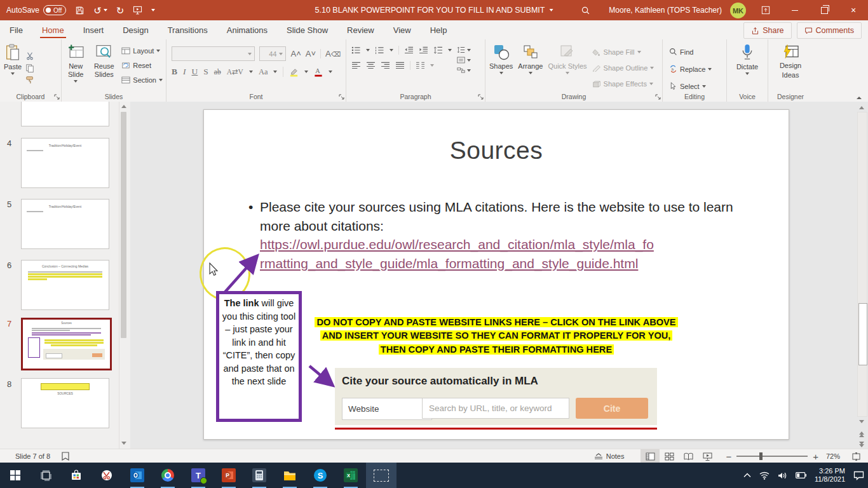 The width and height of the screenshot is (868, 488). Describe the element at coordinates (135, 30) in the screenshot. I see `tab-design: Design` at that location.